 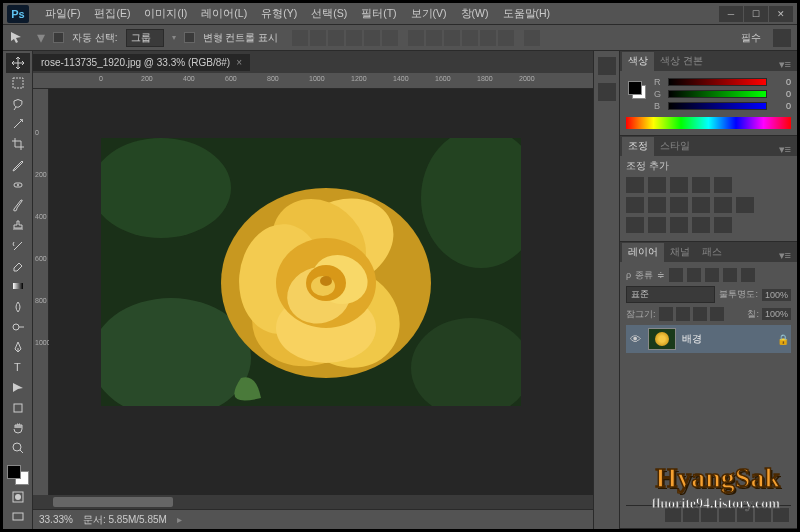 I want to click on gradient-tool, so click(x=18, y=286).